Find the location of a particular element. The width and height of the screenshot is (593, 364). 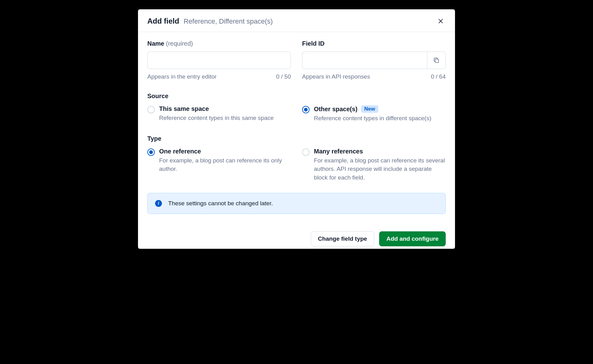

change-field-type-button: Change field type is located at coordinates (342, 239).